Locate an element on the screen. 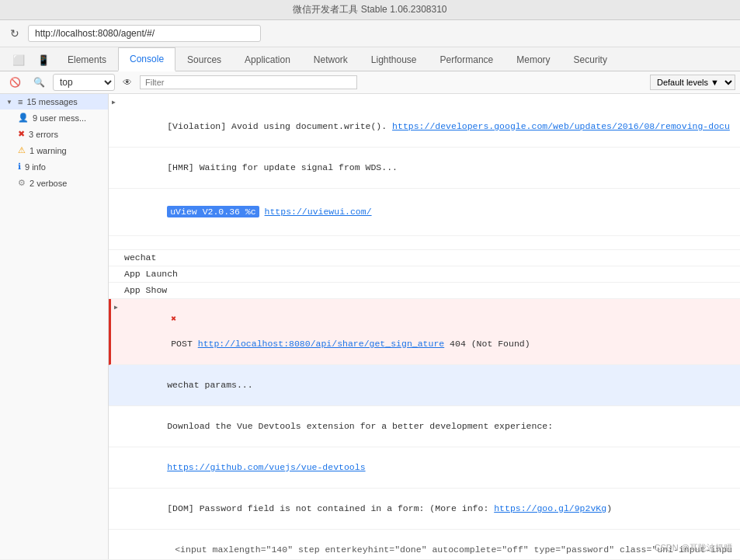  expand-icon-info is located at coordinates (10, 167).